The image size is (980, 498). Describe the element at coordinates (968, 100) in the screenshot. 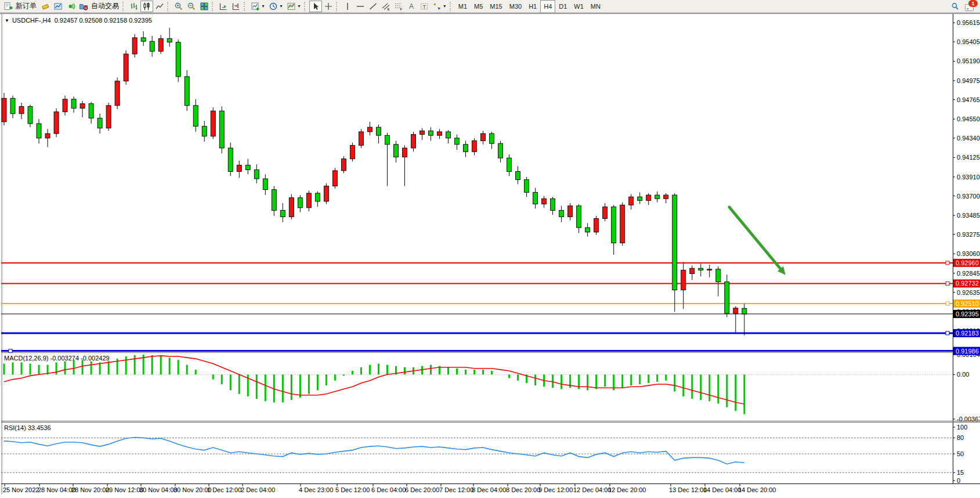

I see `svg-text: 0.94765` at that location.